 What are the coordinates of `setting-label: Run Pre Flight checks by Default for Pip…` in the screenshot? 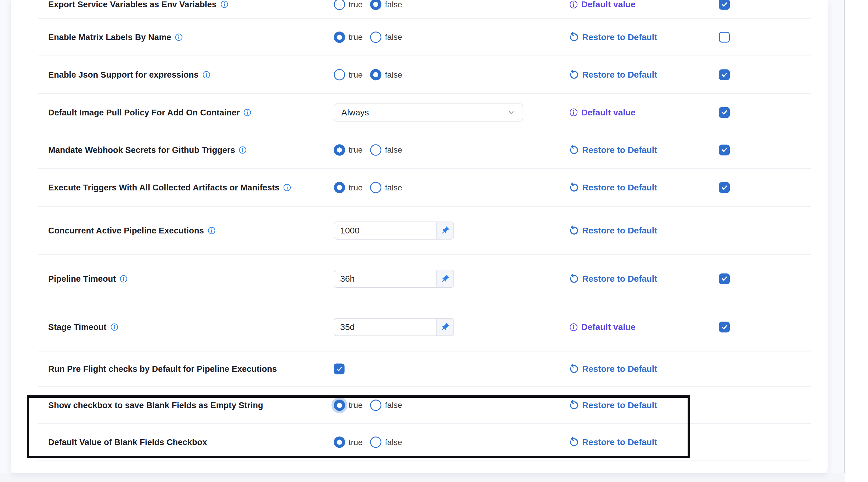 It's located at (162, 369).